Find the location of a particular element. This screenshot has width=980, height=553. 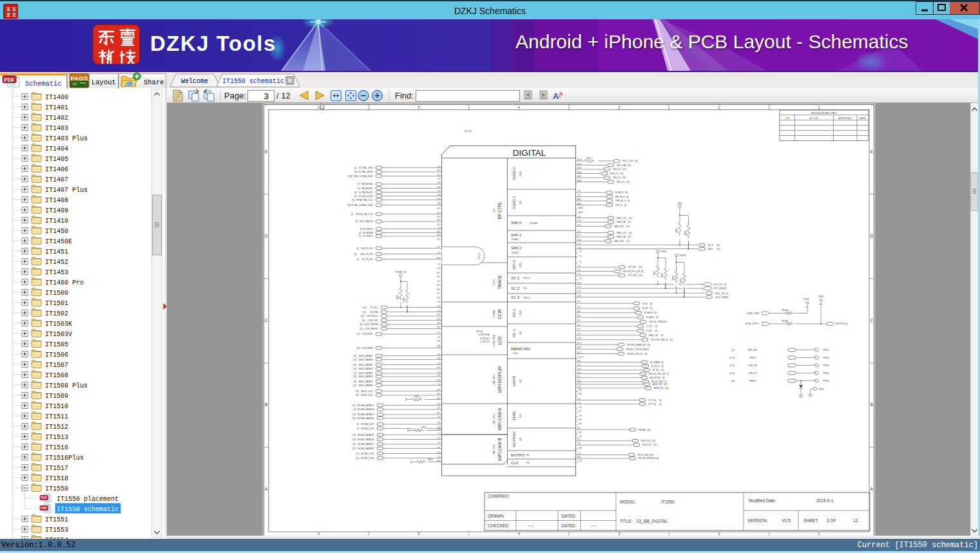

svg-text: B18 is located at coordinates (580, 394).